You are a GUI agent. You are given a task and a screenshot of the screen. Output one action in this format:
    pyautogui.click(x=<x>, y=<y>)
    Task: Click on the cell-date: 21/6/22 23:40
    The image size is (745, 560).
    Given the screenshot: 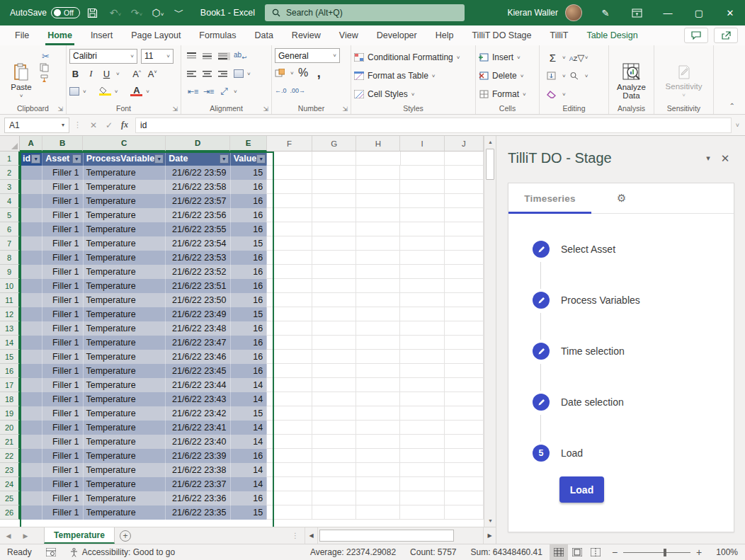 What is the action you would take?
    pyautogui.click(x=198, y=442)
    